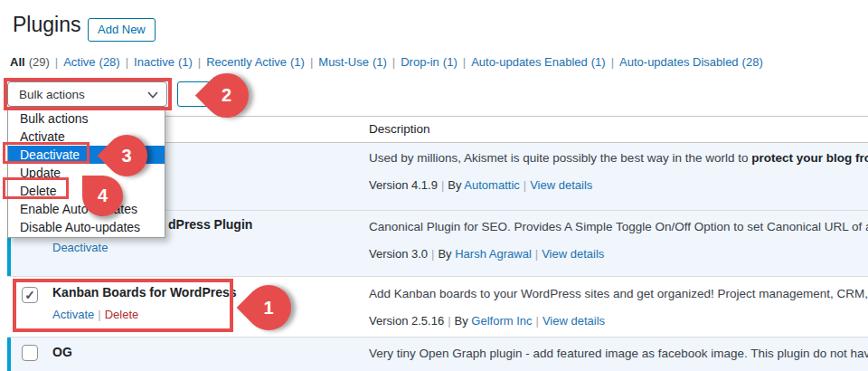 This screenshot has width=868, height=371. Describe the element at coordinates (87, 191) in the screenshot. I see `dropdown-option-delete: Delete` at that location.